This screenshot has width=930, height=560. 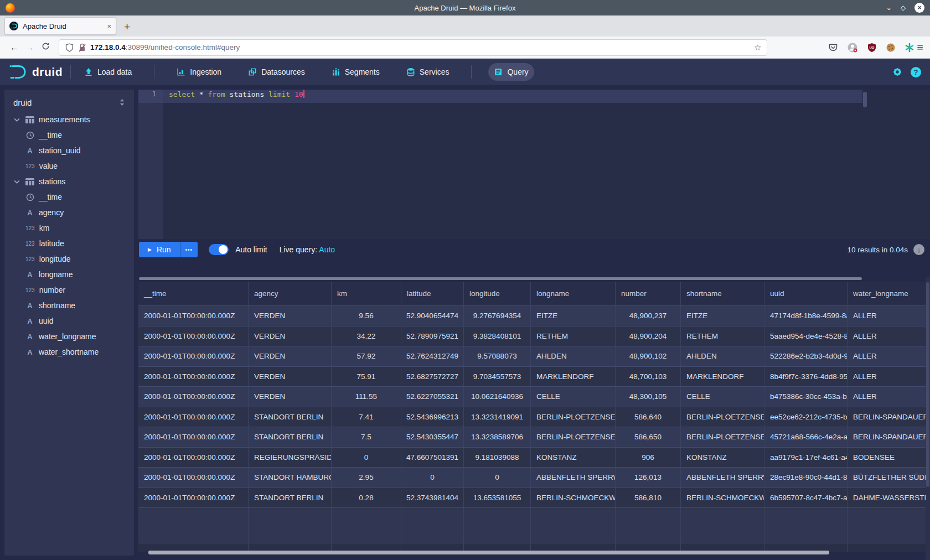 I want to click on url-text: 172.18.0.4:30899/unified-console.html#qu…, so click(x=420, y=48).